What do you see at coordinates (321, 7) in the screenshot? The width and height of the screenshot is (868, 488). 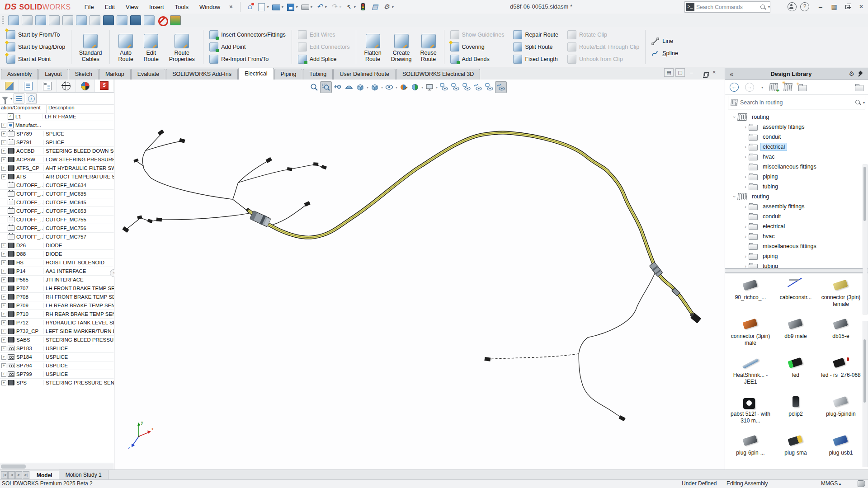 I see `undo-button: ▾` at bounding box center [321, 7].